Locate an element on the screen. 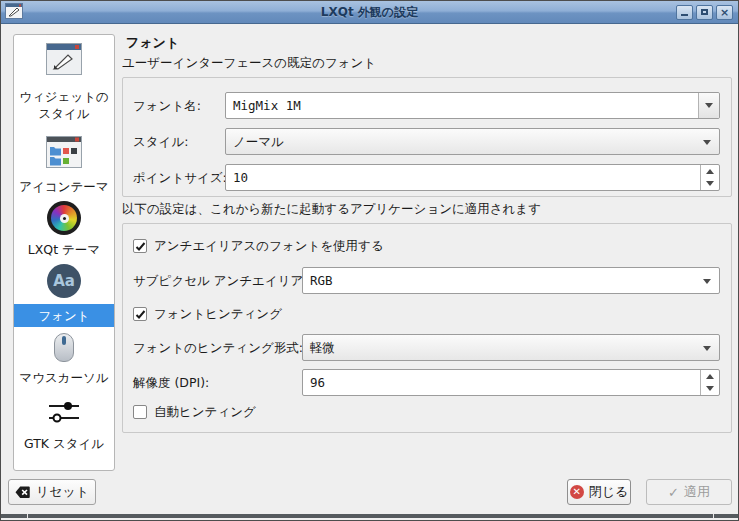  mouse-wheel is located at coordinates (64, 340).